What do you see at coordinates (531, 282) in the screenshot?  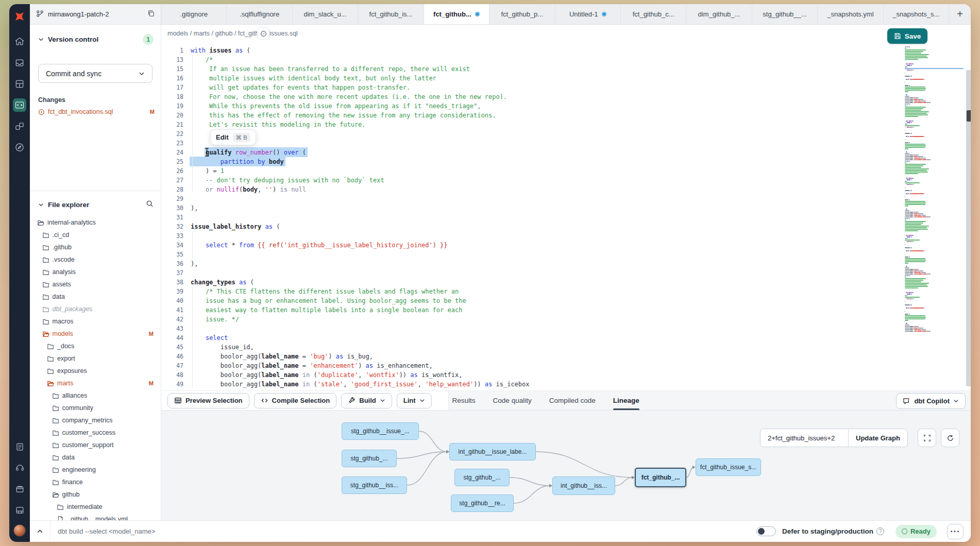 I see `code-line: 38change_types as (` at bounding box center [531, 282].